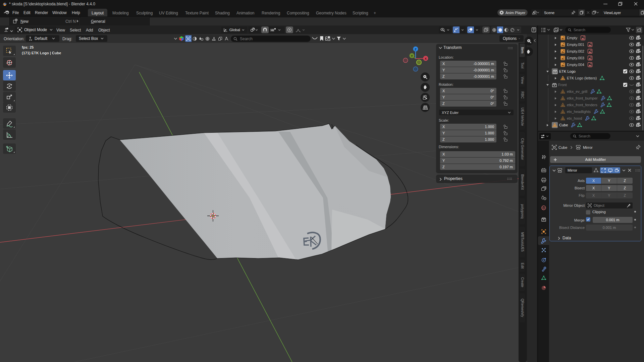 This screenshot has width=644, height=362. I want to click on svg-text: X, so click(426, 59).